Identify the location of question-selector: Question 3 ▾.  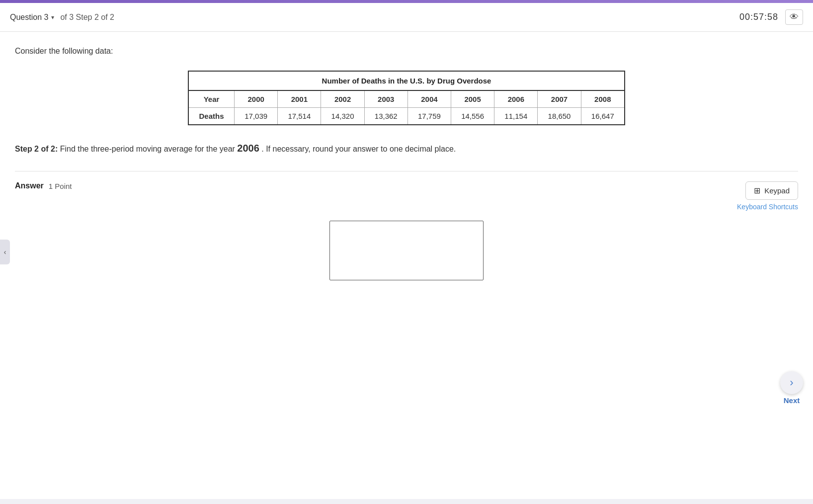
(32, 17).